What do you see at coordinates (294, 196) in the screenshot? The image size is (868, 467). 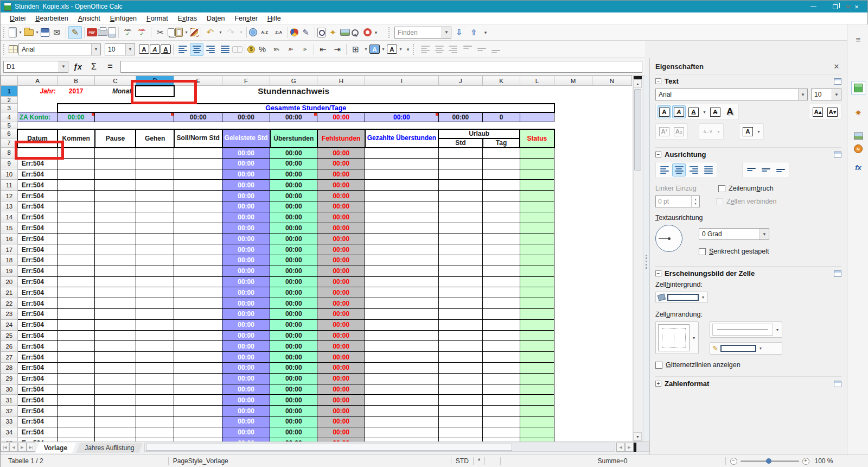 I see `cell-G12: 00:00` at bounding box center [294, 196].